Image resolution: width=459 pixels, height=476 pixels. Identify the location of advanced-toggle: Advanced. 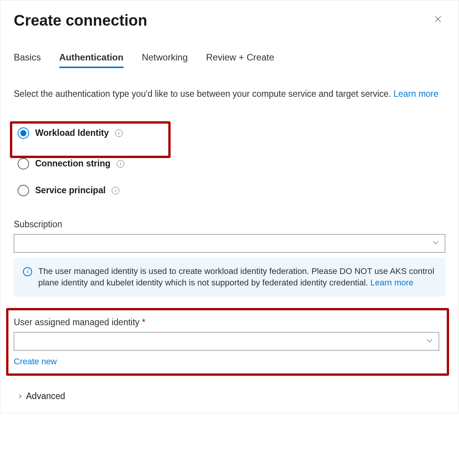
(230, 396).